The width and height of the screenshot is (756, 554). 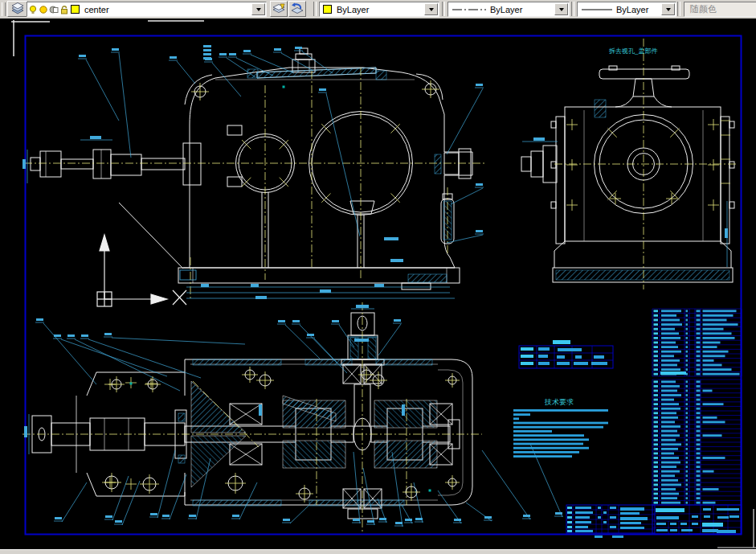 I want to click on make-object-layer-current-button, so click(x=279, y=9).